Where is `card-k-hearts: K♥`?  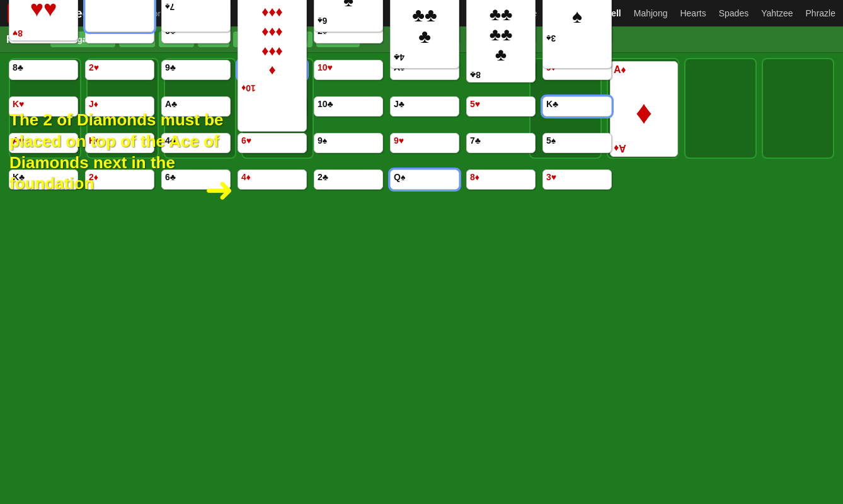
card-k-hearts: K♥ is located at coordinates (43, 106).